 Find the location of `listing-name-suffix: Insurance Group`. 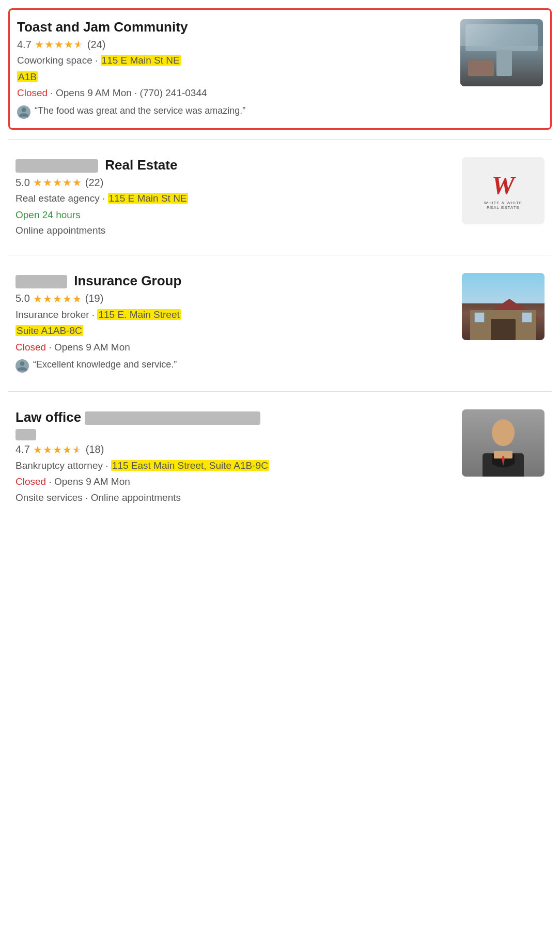

listing-name-suffix: Insurance Group is located at coordinates (128, 281).